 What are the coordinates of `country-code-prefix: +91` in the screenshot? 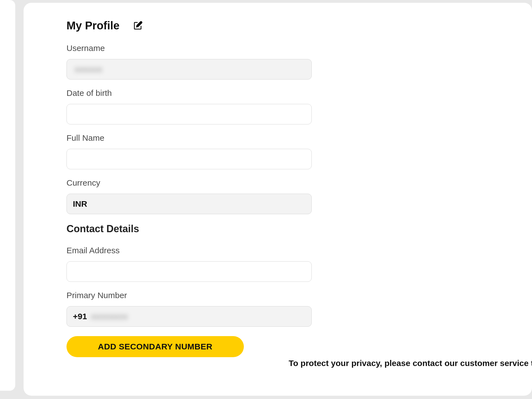 It's located at (80, 316).